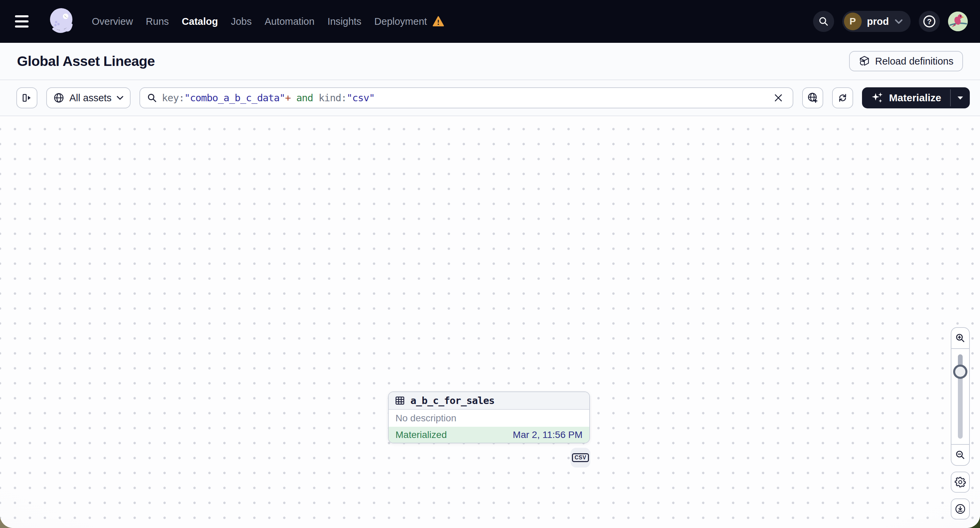 The width and height of the screenshot is (980, 528). I want to click on nav-item-deployment: Deployment, so click(409, 22).